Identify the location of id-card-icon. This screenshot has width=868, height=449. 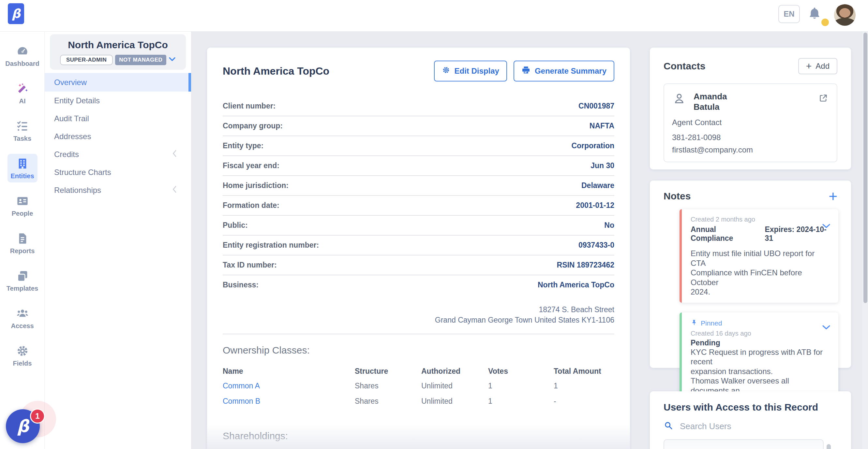
(22, 201).